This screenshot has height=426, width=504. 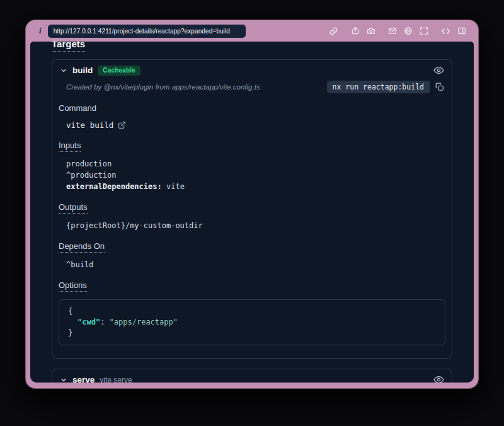 What do you see at coordinates (163, 87) in the screenshot?
I see `created-by-text: Created by @nx/vite/plugin from apps/rea…` at bounding box center [163, 87].